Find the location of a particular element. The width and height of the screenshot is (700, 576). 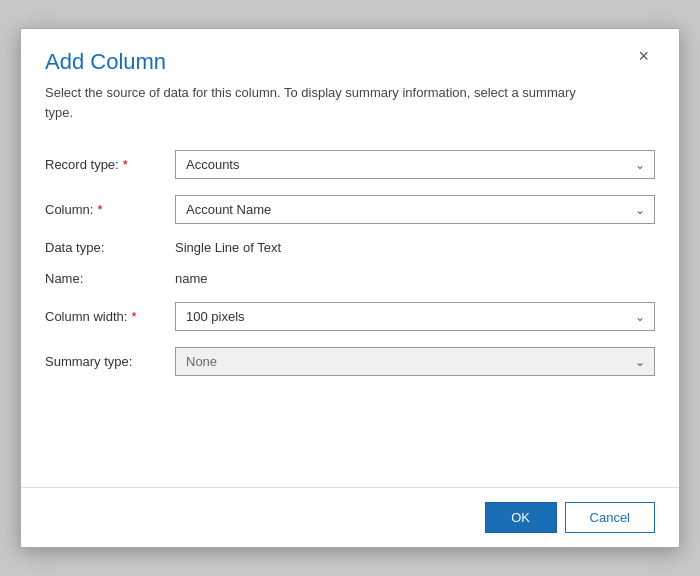

record-type-row: Record type: * Accounts Contacts Opportu… is located at coordinates (350, 164).